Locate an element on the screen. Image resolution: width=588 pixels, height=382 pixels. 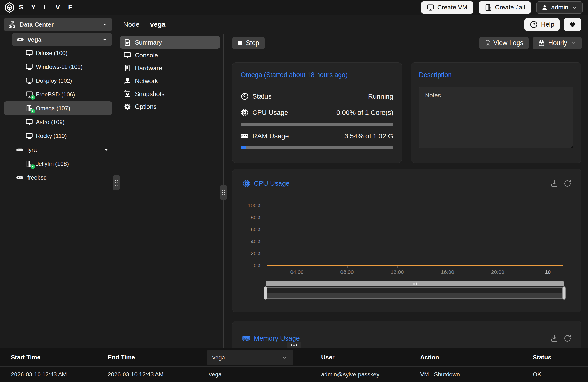
cpu-label: CPU Usage is located at coordinates (270, 113).